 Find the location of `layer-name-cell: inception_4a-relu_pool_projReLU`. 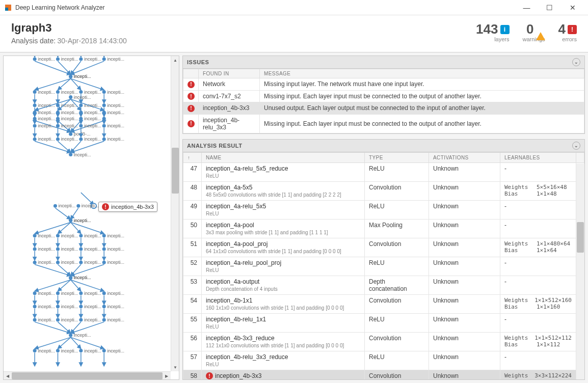

layer-name-cell: inception_4a-relu_pool_projReLU is located at coordinates (283, 266).